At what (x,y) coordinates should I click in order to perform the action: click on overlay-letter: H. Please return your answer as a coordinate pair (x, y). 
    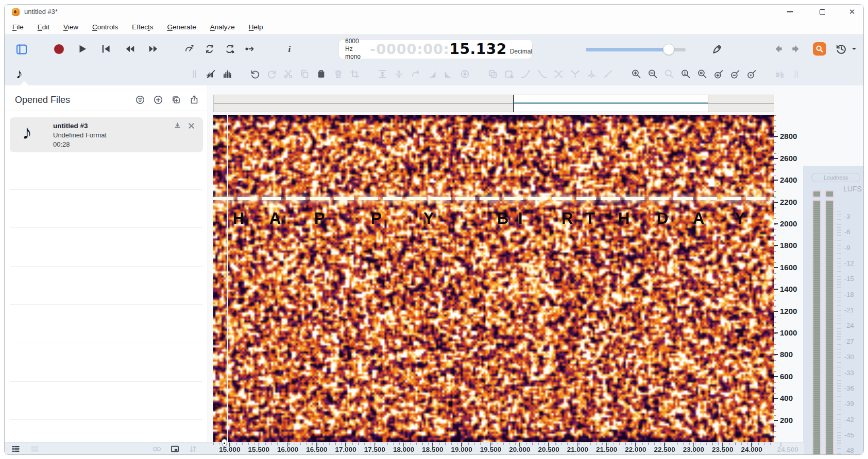
    Looking at the image, I should click on (239, 219).